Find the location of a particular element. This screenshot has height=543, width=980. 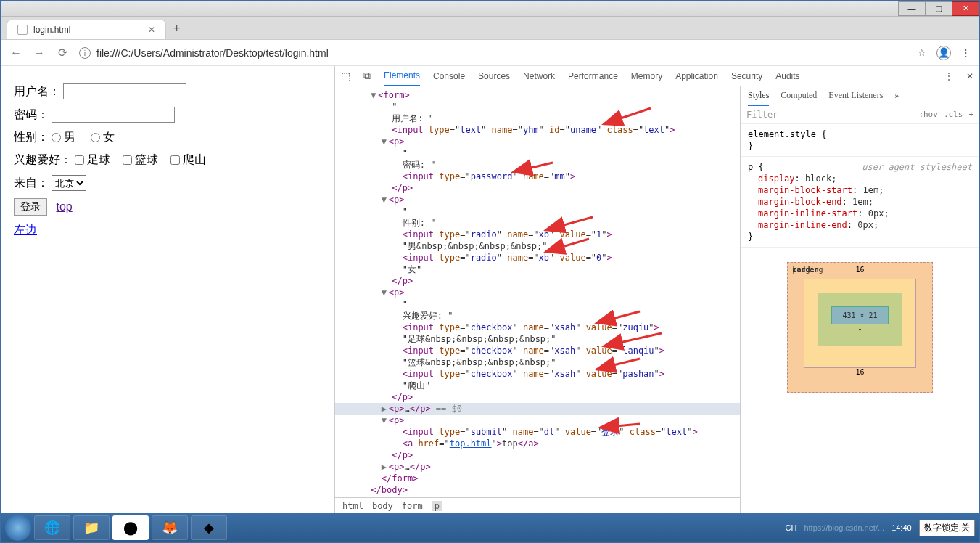

page-icon is located at coordinates (22, 30).